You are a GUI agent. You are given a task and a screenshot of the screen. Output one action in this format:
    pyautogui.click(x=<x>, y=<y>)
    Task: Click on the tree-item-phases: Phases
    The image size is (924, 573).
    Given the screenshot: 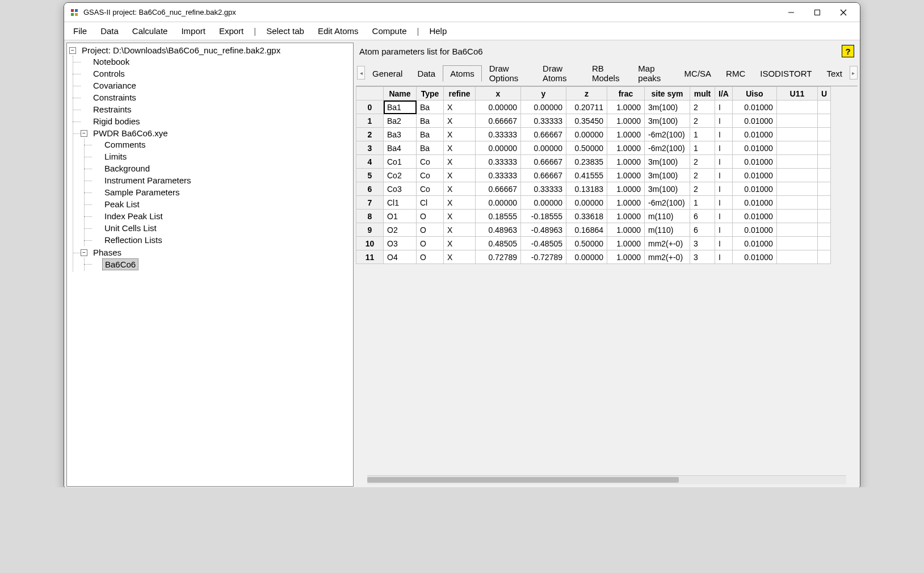 What is the action you would take?
    pyautogui.click(x=107, y=252)
    